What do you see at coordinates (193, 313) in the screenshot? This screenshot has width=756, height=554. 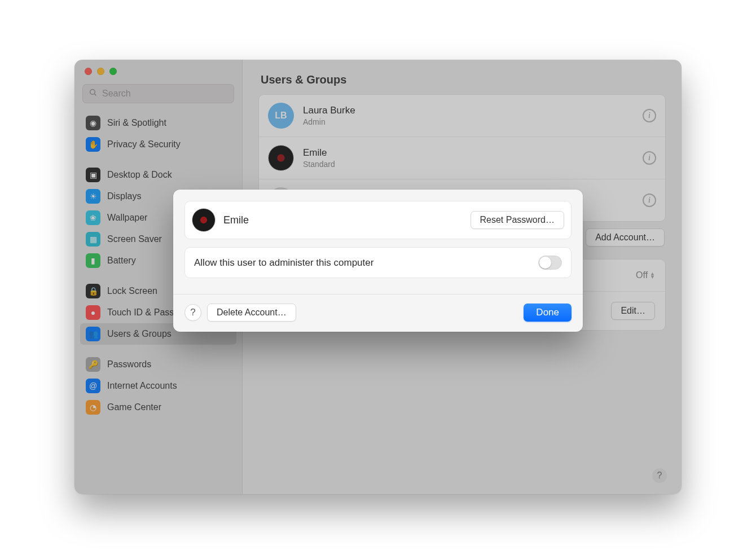 I see `help-icon: ?` at bounding box center [193, 313].